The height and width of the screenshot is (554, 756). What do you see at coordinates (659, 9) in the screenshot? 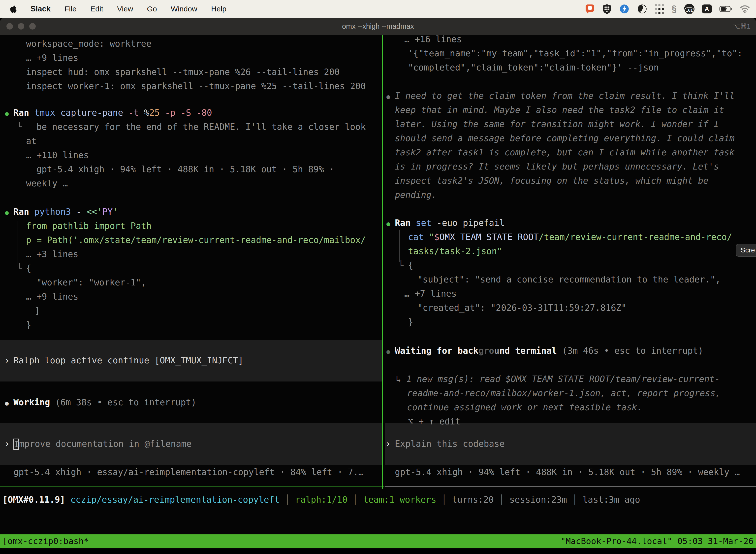
I see `dots-grid-icon` at bounding box center [659, 9].